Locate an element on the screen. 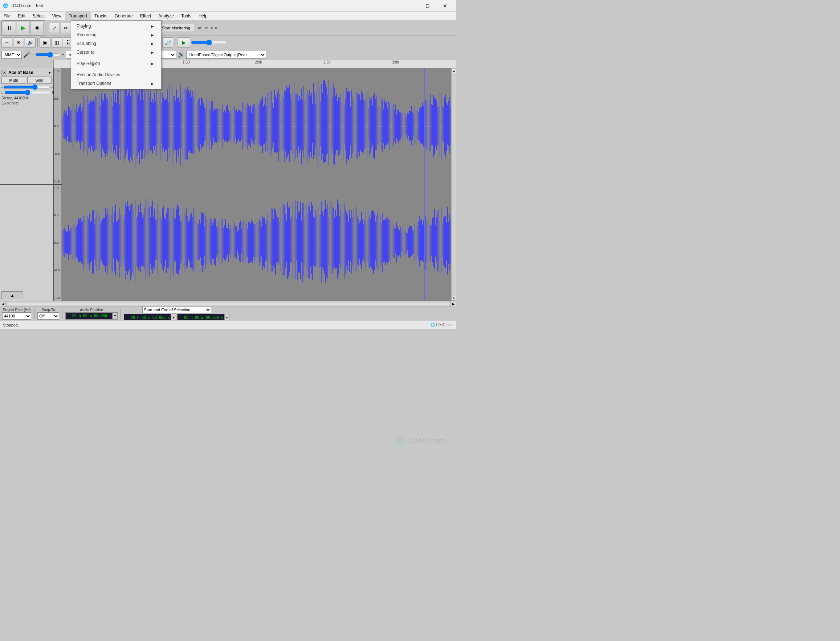 The image size is (840, 641). menu-item-recording: Recording ▶ is located at coordinates (116, 35).